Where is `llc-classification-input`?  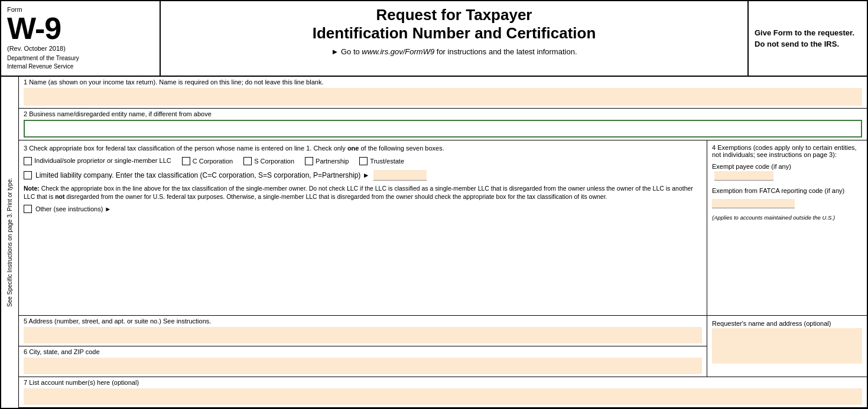 llc-classification-input is located at coordinates (400, 175).